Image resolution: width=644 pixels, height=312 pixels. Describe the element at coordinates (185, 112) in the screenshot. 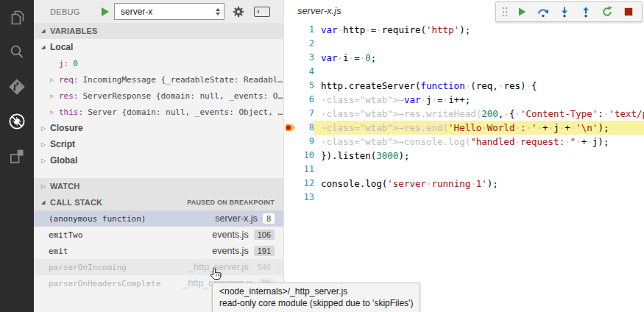

I see `variable-value: Server {domain: null, _events: Object, …` at that location.